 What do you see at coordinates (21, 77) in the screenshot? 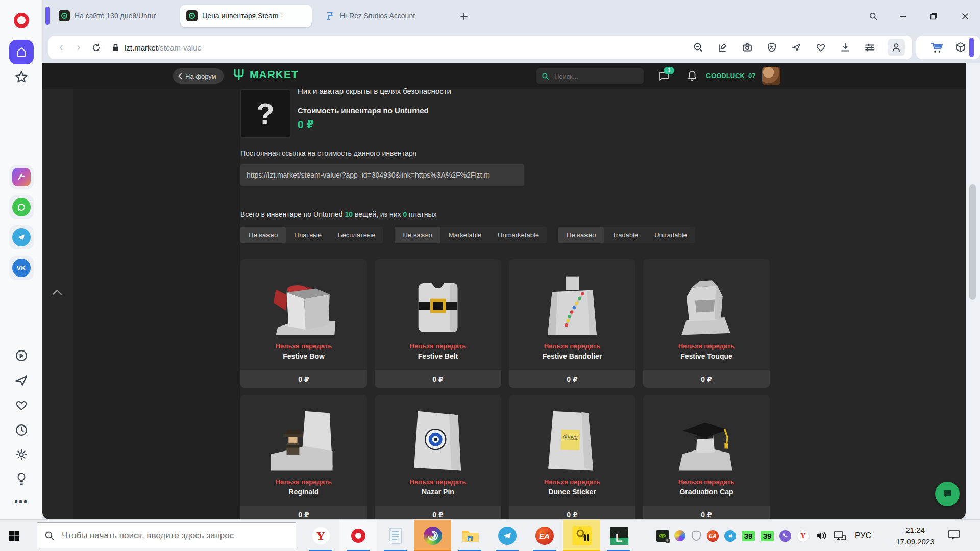
I see `bookmarks-star-icon` at bounding box center [21, 77].